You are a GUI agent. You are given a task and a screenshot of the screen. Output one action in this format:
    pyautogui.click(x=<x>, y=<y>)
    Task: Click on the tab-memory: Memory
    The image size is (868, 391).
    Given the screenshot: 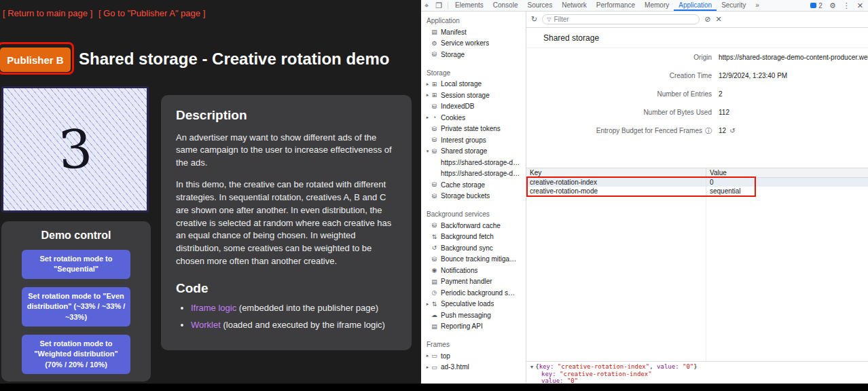 What is the action you would take?
    pyautogui.click(x=657, y=5)
    